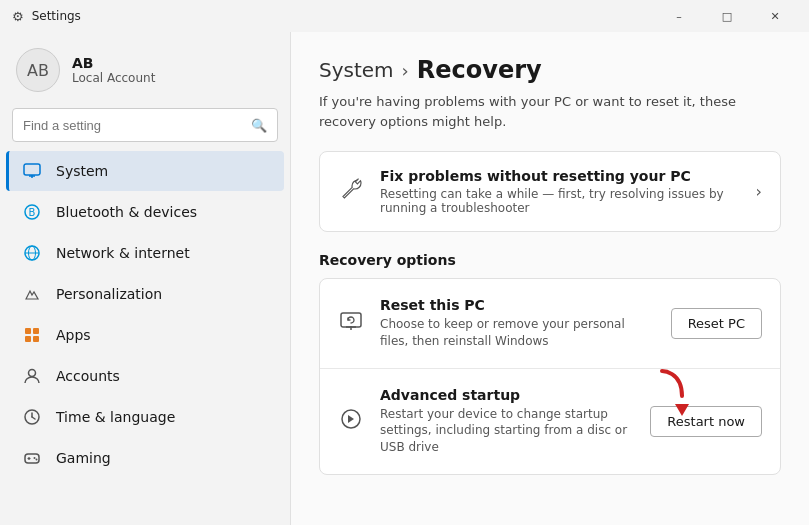 This screenshot has height=525, width=809. I want to click on sidebar-item-accounts-label: Accounts, so click(88, 376).